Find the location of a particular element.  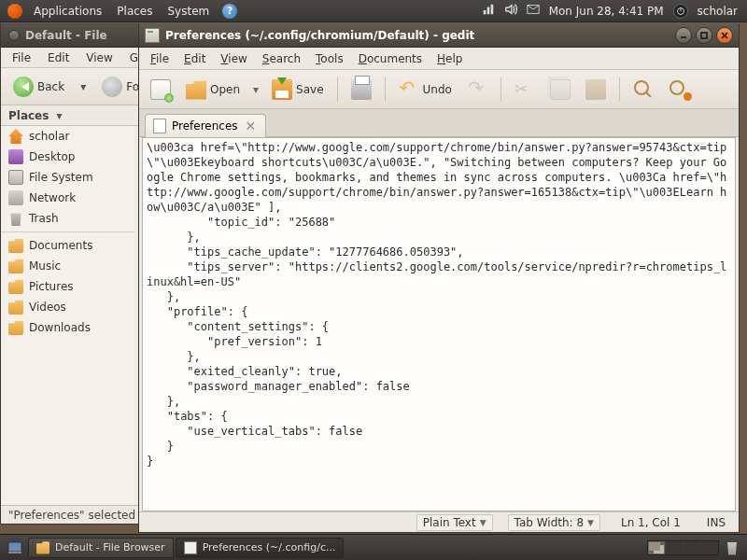

sidebar-separator is located at coordinates (67, 231).